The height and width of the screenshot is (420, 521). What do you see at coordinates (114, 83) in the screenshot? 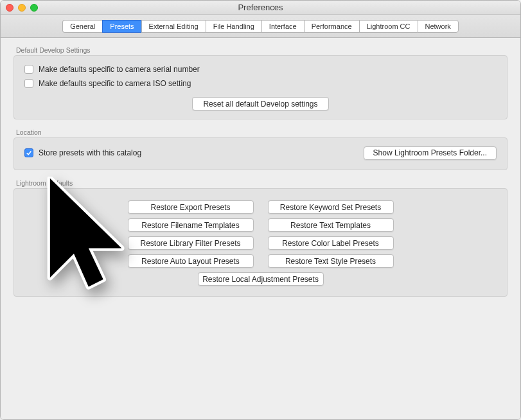
I see `checkbox-iso-label: Make defaults specific to camera ISO set…` at bounding box center [114, 83].